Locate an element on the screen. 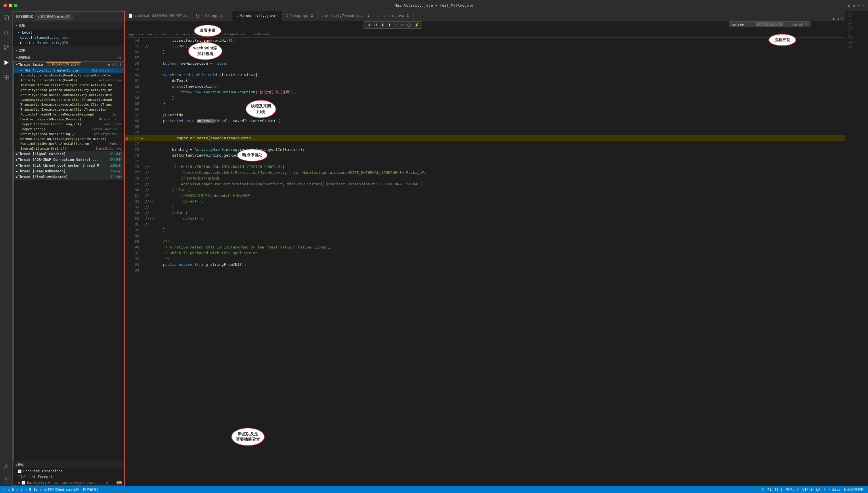 Image resolution: width=868 pixels, height=493 pixels. breakpoints-header: ▾ 断点 is located at coordinates (69, 465).